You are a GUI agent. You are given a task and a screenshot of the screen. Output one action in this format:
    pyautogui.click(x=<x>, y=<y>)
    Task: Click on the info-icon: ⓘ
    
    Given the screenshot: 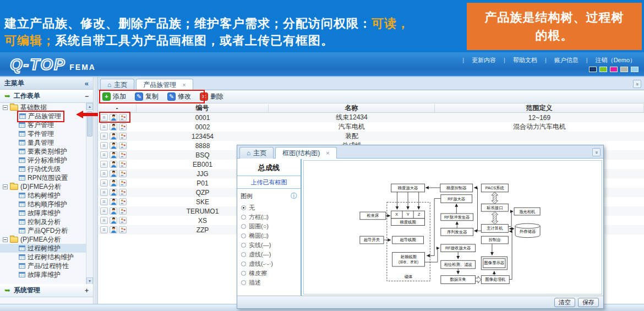 What is the action you would take?
    pyautogui.click(x=294, y=196)
    